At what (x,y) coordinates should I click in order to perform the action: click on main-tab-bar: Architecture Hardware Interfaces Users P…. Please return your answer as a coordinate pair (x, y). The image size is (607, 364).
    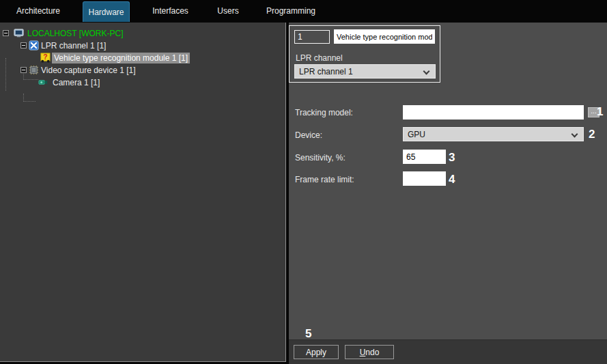
    Looking at the image, I should click on (303, 11).